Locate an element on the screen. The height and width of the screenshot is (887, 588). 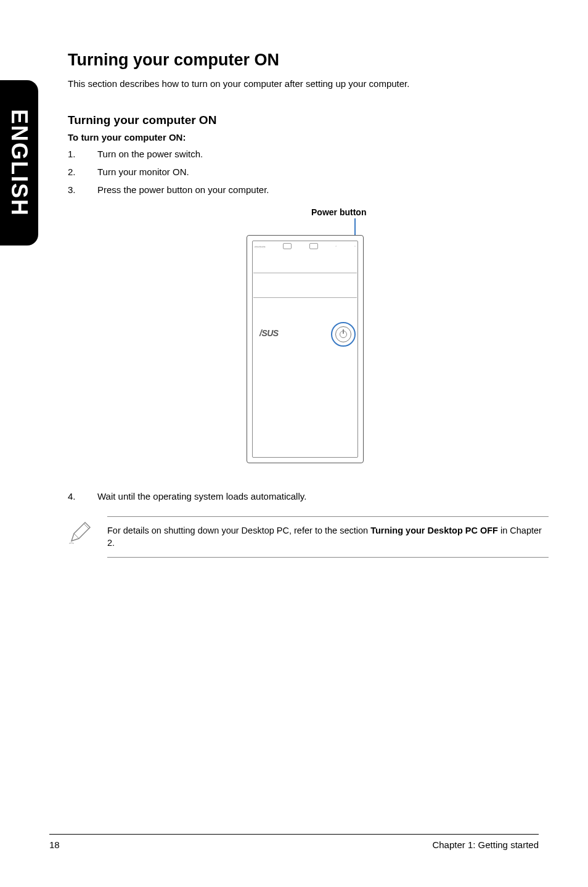
step-text: Turn on the power switch. is located at coordinates (323, 154).